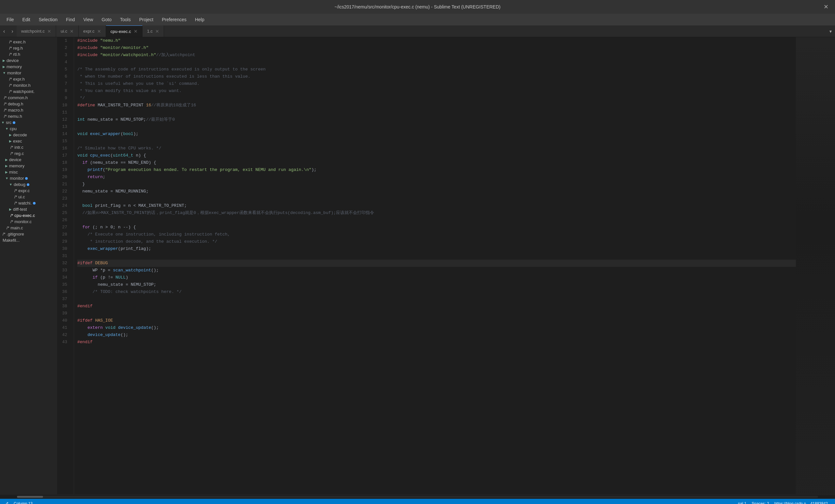 This screenshot has width=835, height=504. What do you see at coordinates (26, 20) in the screenshot?
I see `menu-item-edit: Edit` at bounding box center [26, 20].